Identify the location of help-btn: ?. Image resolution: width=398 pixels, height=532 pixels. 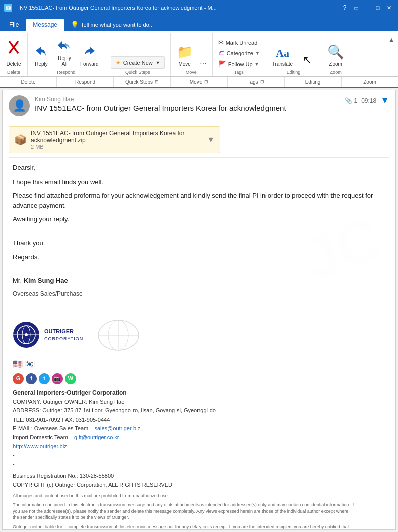
(345, 8).